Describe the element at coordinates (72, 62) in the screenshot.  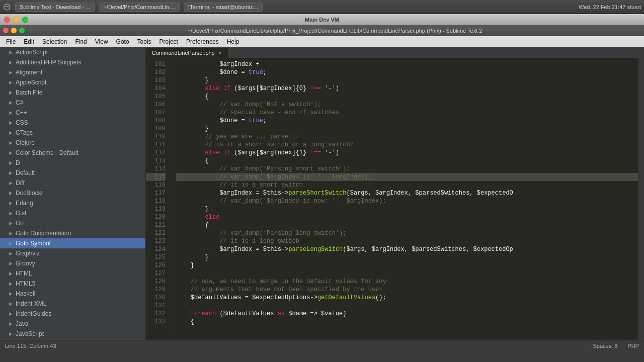
I see `sidebar-item-additional-php-snippets: ▶Additional PHP Snippets` at that location.